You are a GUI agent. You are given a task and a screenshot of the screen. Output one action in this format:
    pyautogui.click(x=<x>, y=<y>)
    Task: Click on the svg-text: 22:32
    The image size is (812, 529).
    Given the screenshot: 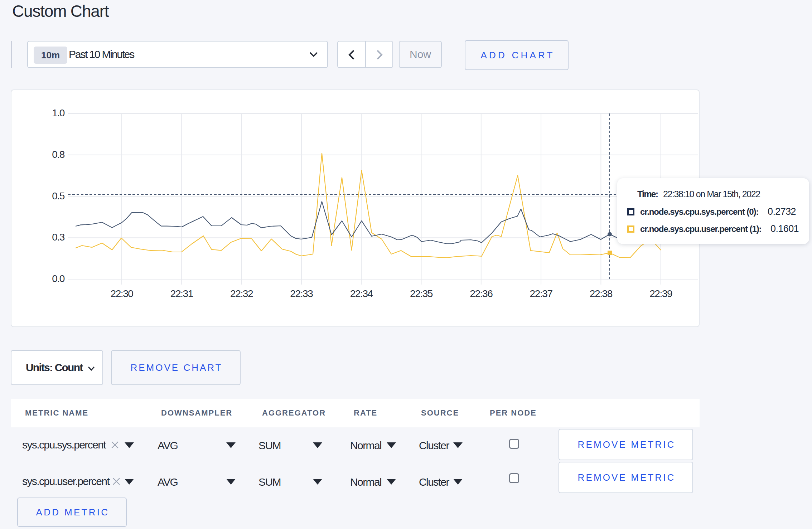 What is the action you would take?
    pyautogui.click(x=242, y=293)
    